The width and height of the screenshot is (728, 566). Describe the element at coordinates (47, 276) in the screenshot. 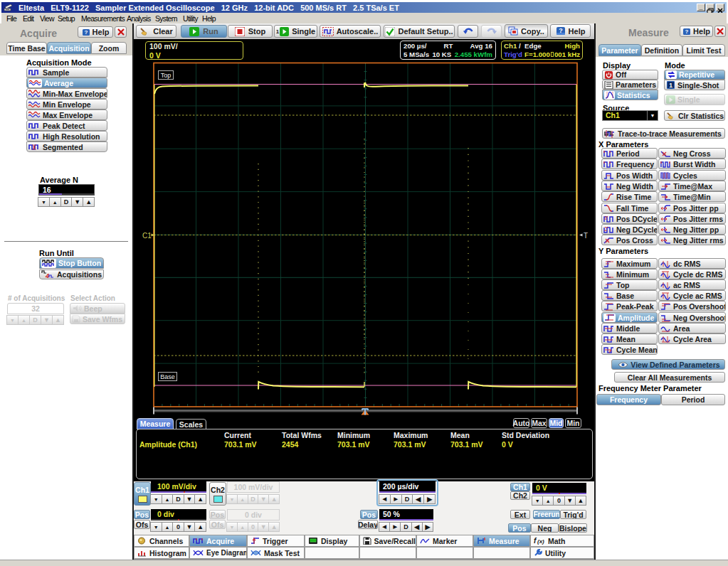

I see `svg-text: 4` at that location.